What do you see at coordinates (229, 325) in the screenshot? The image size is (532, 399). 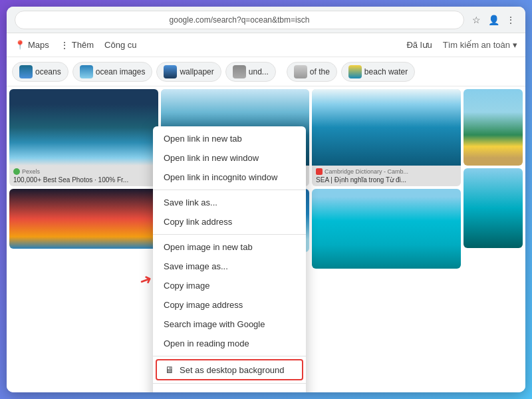 I see `menu-search-image: Search image with Google` at bounding box center [229, 325].